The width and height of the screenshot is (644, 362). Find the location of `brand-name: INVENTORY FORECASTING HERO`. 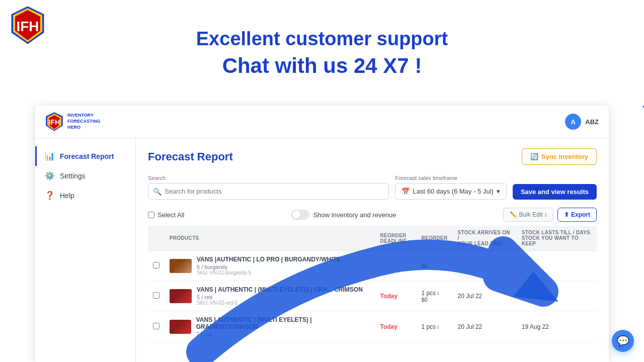

brand-name: INVENTORY FORECASTING HERO is located at coordinates (84, 122).